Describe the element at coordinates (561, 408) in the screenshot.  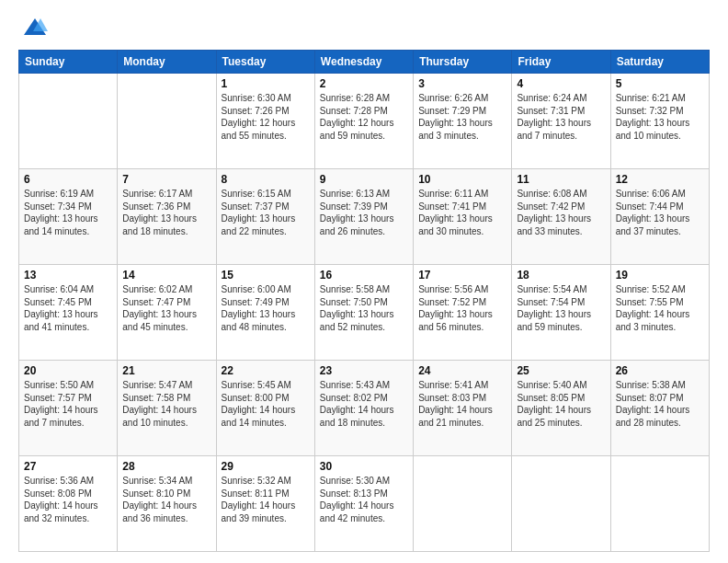
I see `calendar-cell: 25Sunrise: 5:40 AM Sunset: 8:05 PM Dayli…` at that location.